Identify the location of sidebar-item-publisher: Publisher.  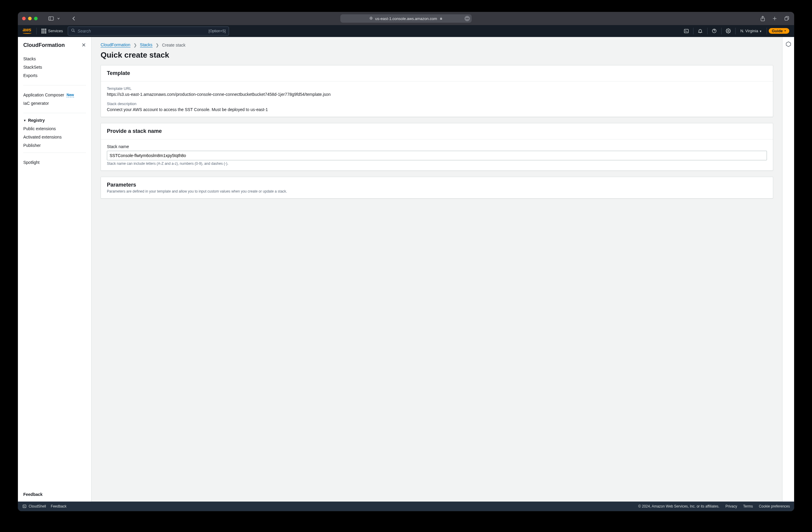
(55, 145).